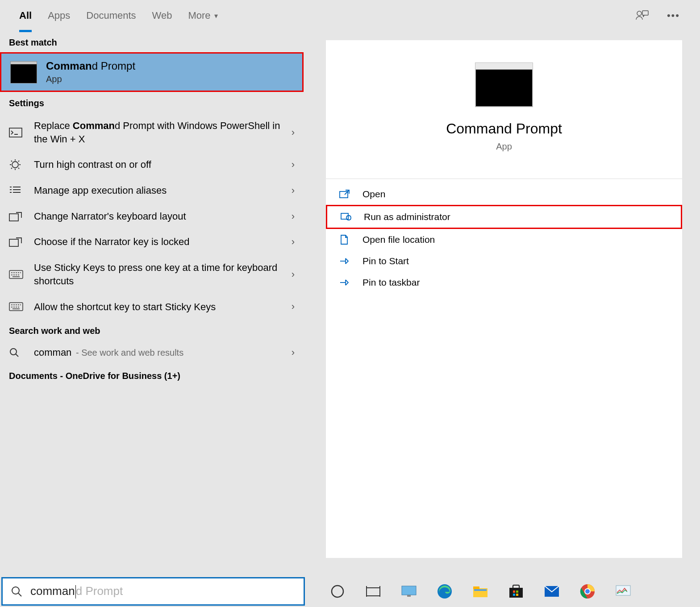 This screenshot has width=700, height=607. Describe the element at coordinates (17, 165) in the screenshot. I see `contrast-icon` at that location.